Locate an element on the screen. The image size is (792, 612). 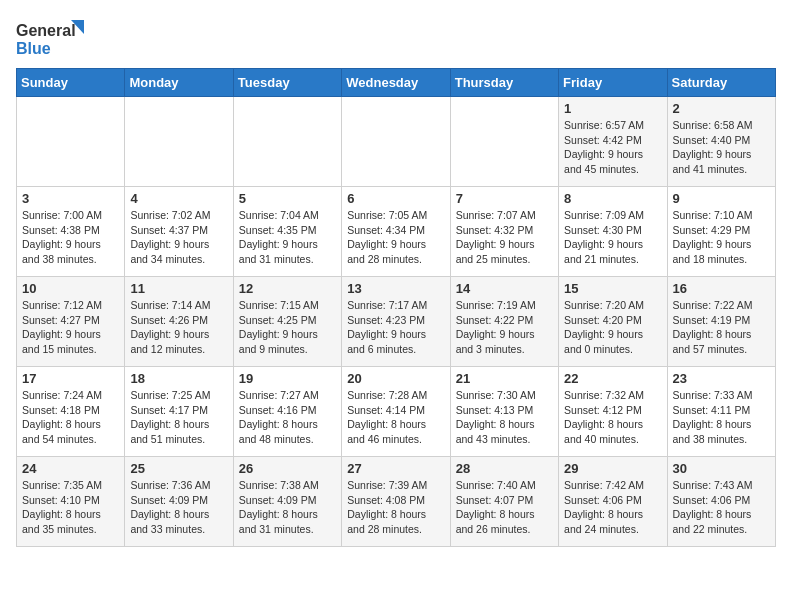
calendar-cell: 17Sunrise: 7:24 AM Sunset: 4:18 PM Dayli… is located at coordinates (71, 412).